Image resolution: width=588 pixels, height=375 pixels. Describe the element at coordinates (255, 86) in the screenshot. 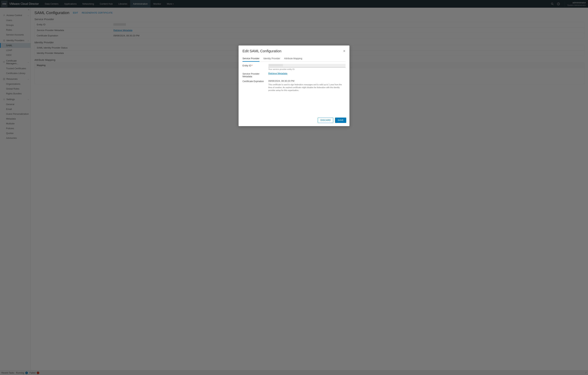

I see `cert-expiration-label: Certificate Expiration` at that location.